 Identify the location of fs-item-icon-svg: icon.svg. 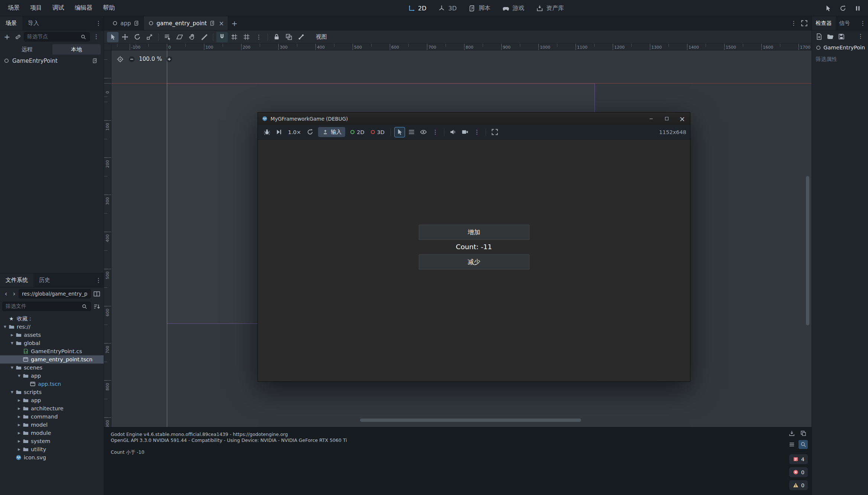
(52, 457).